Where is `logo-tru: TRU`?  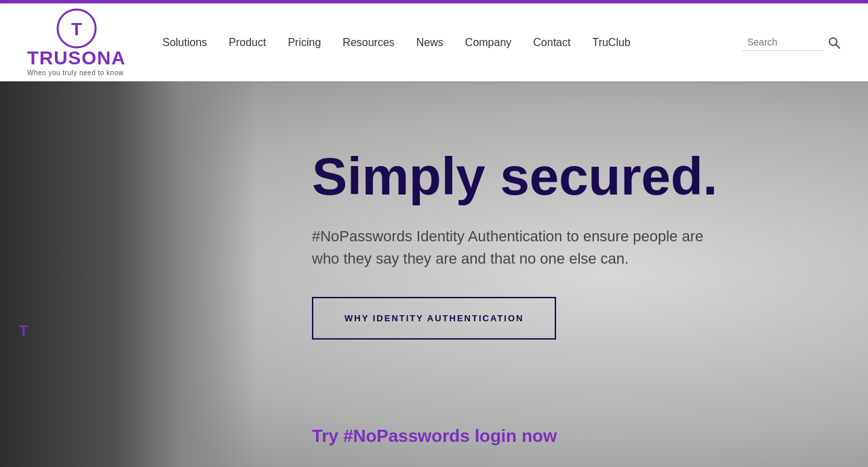
logo-tru: TRU is located at coordinates (47, 58).